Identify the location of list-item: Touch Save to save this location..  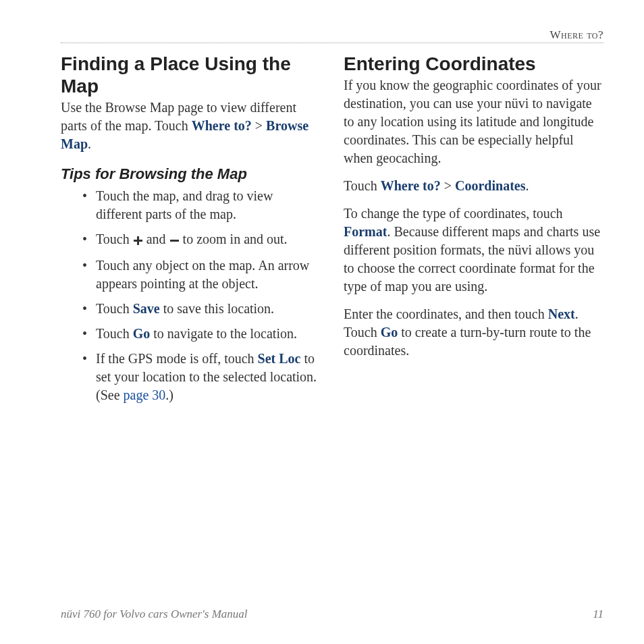
(208, 309).